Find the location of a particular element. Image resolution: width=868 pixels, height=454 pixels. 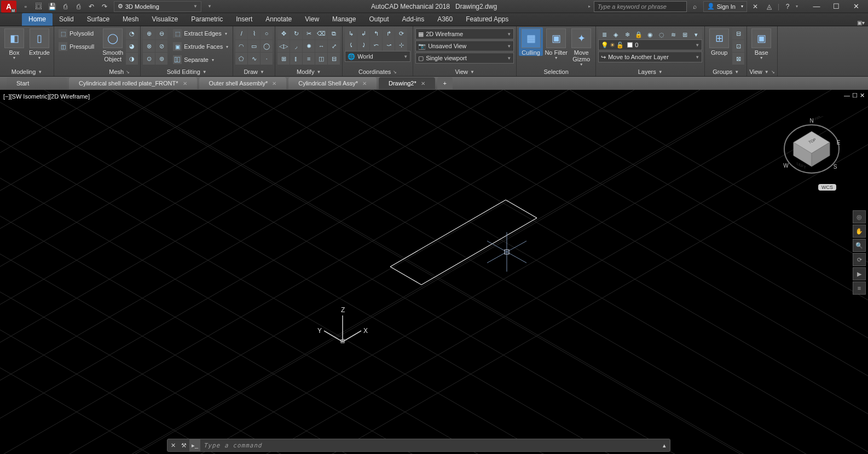

nav-wheel-icon: ◎ is located at coordinates (859, 217).